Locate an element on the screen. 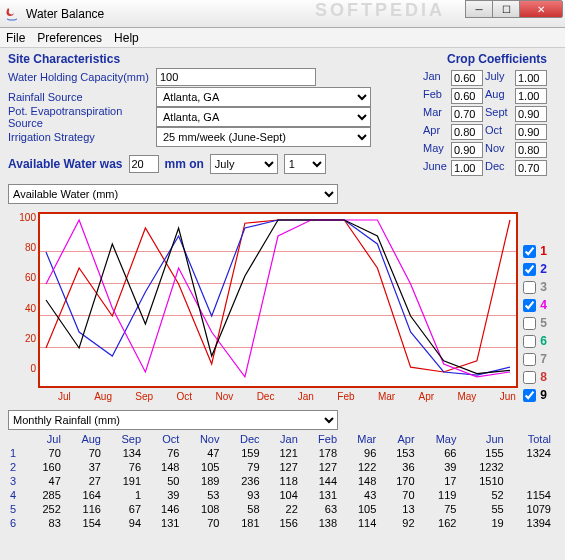 This screenshot has width=565, height=560. table-header is located at coordinates (18, 439).